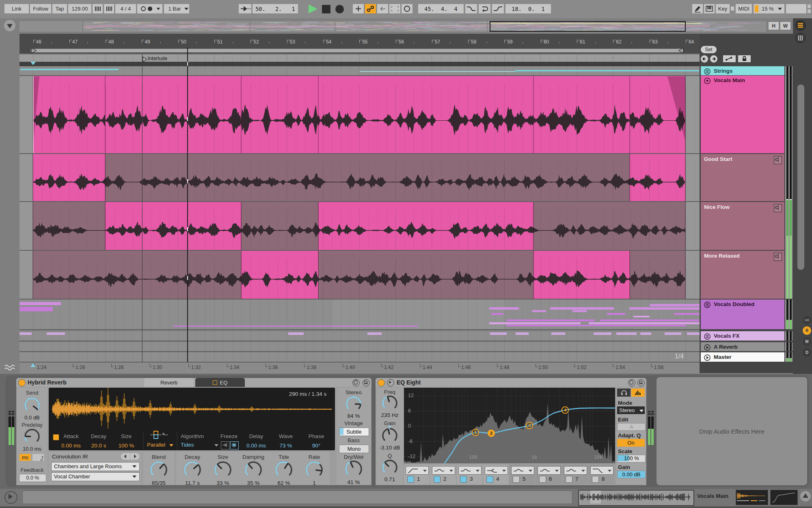 The height and width of the screenshot is (508, 812). I want to click on set-locator-button: Set, so click(709, 50).